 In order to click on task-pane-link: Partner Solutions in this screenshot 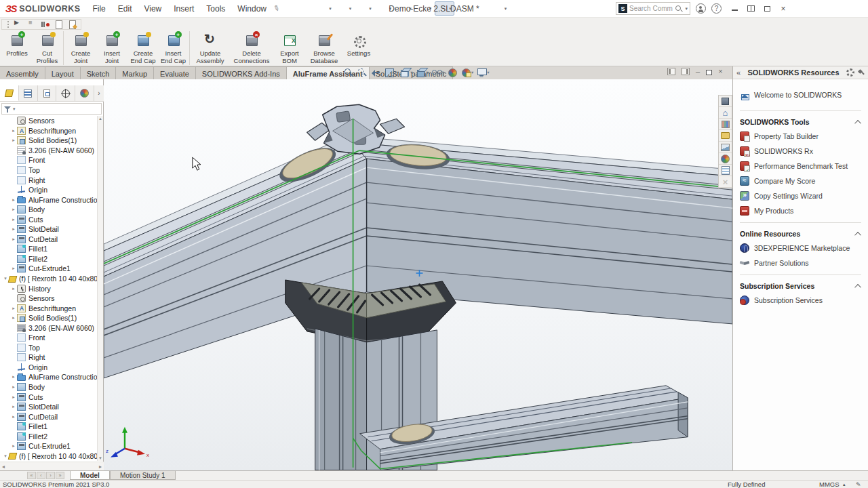, I will do `click(800, 263)`.